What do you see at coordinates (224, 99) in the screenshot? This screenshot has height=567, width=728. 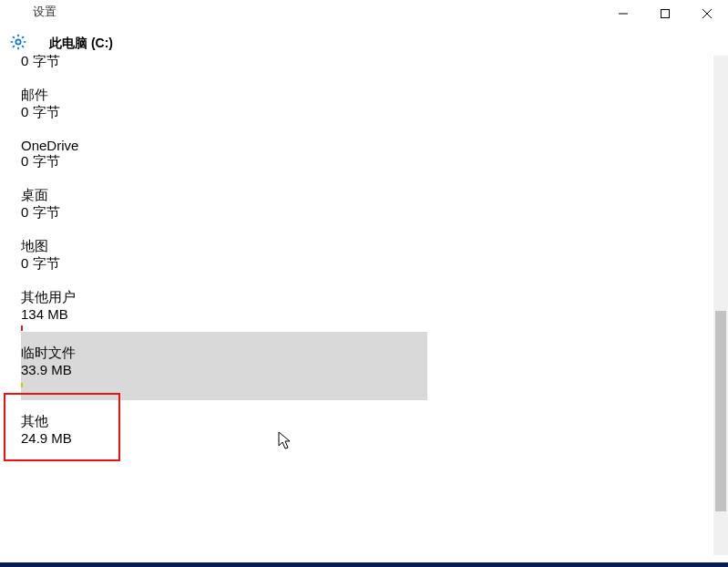 I see `storage-item: 邮件0 字节` at bounding box center [224, 99].